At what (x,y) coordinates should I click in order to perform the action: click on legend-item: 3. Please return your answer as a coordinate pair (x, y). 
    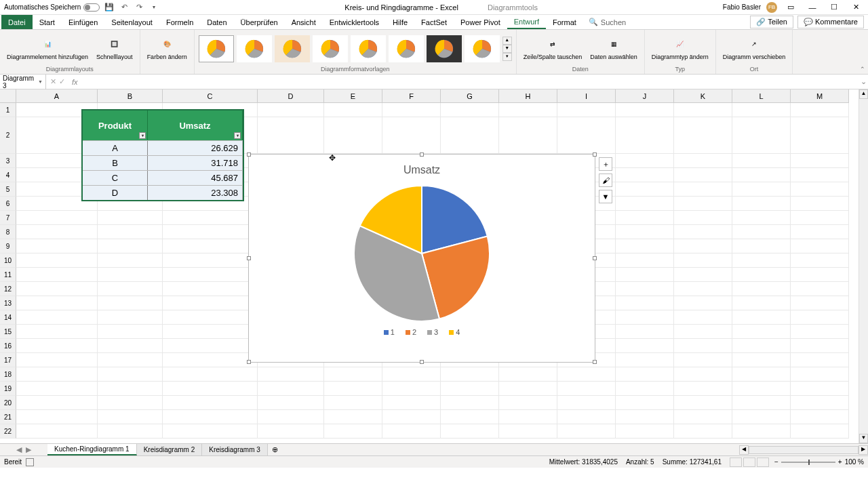
    Looking at the image, I should click on (433, 332).